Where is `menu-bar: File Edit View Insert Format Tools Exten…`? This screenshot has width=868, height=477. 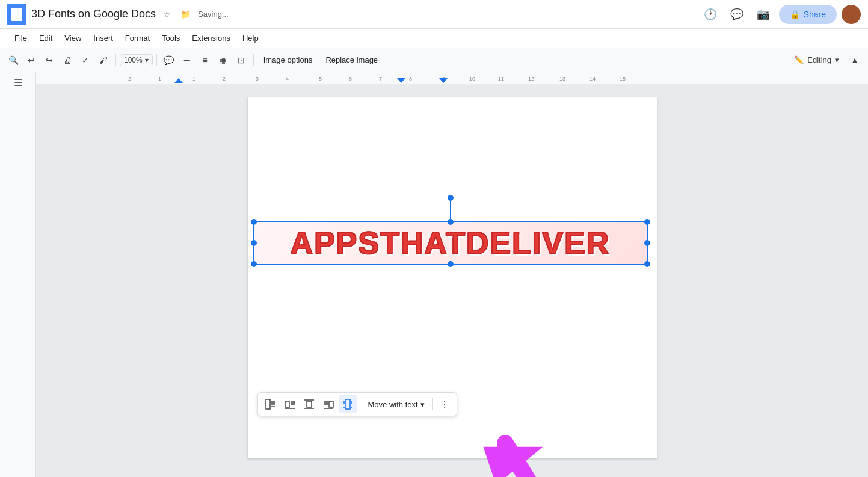 menu-bar: File Edit View Insert Format Tools Exten… is located at coordinates (434, 38).